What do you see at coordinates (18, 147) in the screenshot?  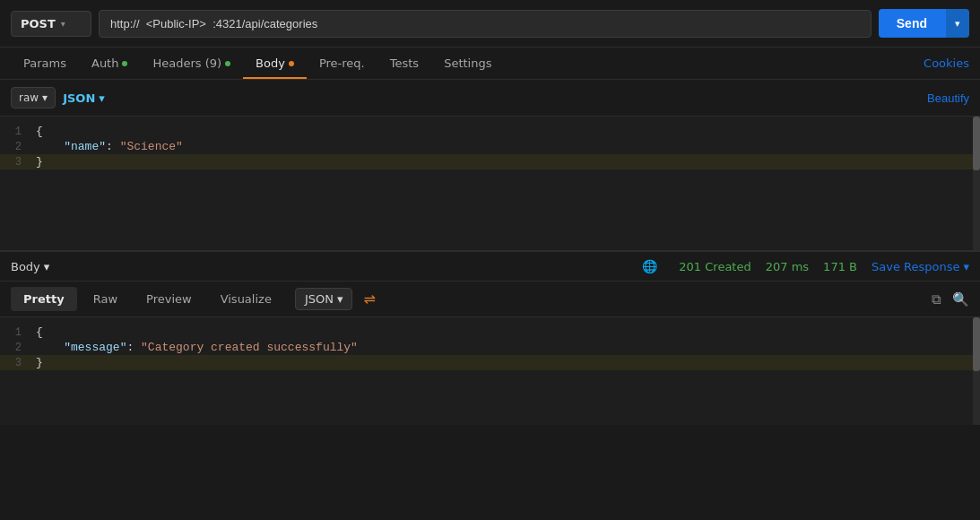 I see `line-number-2: 2` at bounding box center [18, 147].